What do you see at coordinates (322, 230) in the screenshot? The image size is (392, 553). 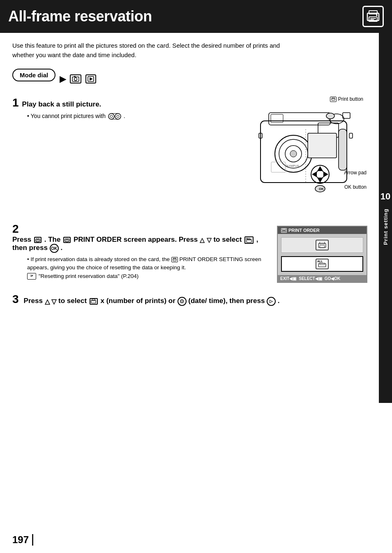 I see `po-screen-header: PRINT ORDER` at bounding box center [322, 230].